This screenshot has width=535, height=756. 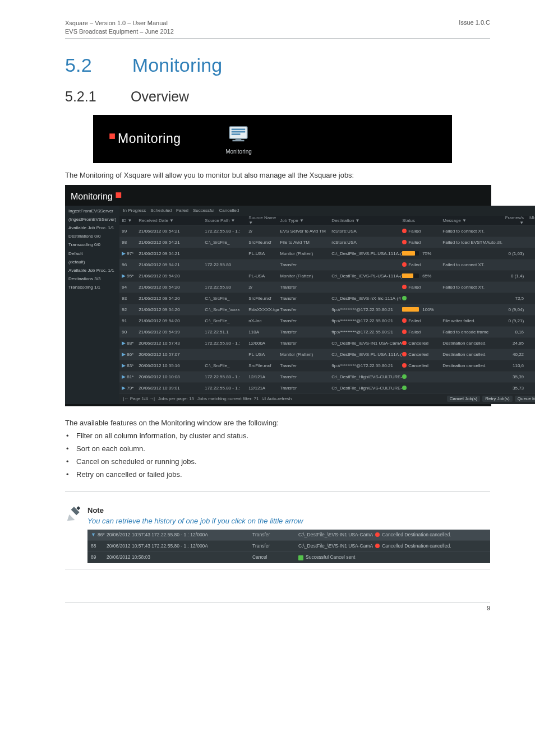 I want to click on note-label: Note, so click(x=289, y=510).